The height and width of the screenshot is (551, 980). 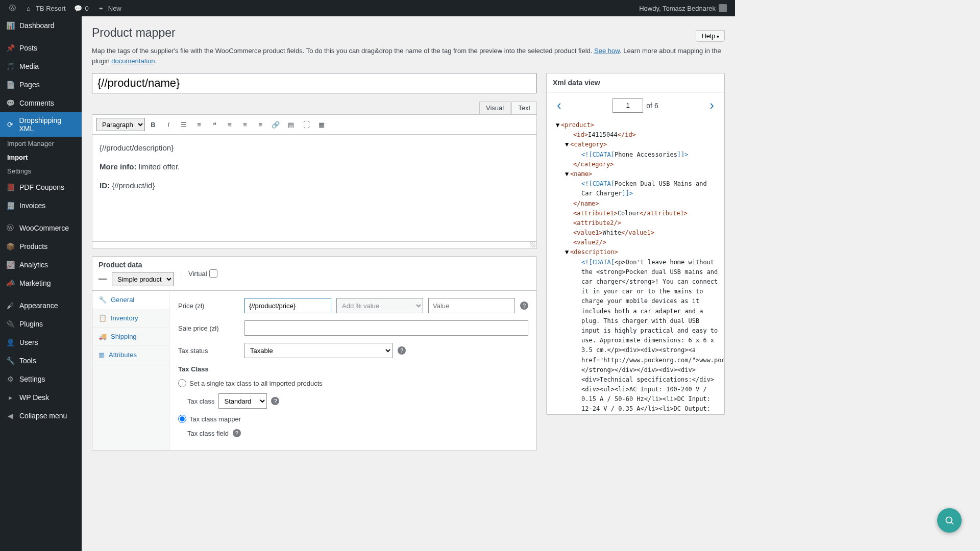 What do you see at coordinates (314, 188) in the screenshot?
I see `editor-body: {//product/description} More info: limit…` at bounding box center [314, 188].